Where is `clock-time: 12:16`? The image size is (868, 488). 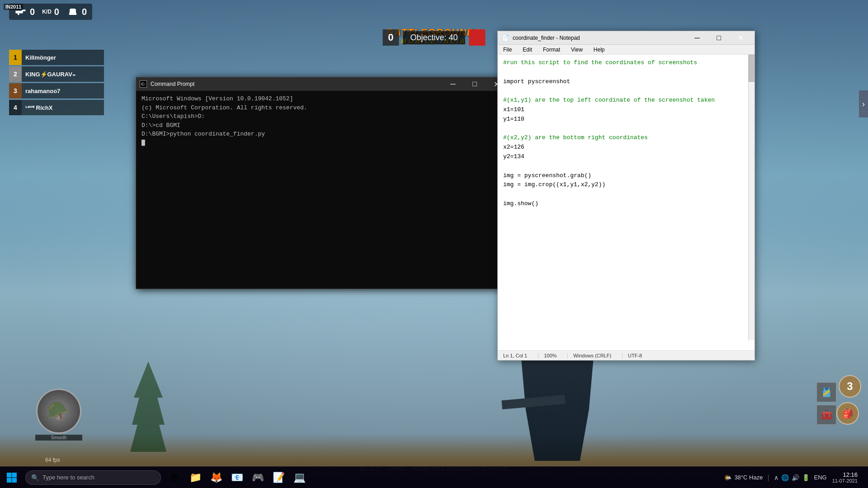
clock-time: 12:16 is located at coordinates (850, 474).